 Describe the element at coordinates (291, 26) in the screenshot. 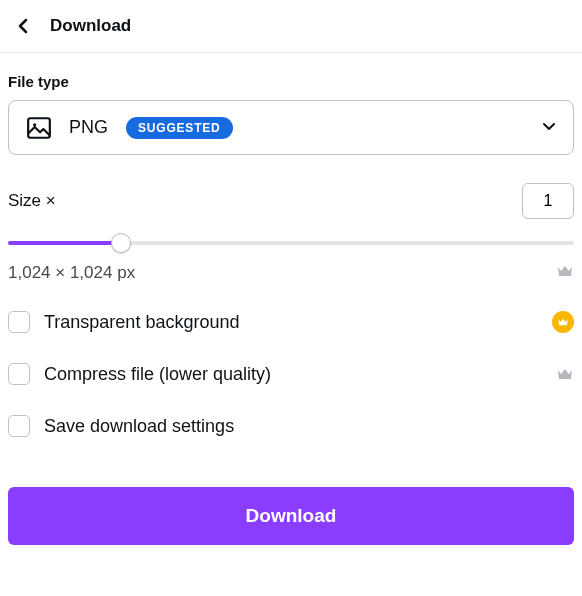

I see `panel-header: Download` at that location.